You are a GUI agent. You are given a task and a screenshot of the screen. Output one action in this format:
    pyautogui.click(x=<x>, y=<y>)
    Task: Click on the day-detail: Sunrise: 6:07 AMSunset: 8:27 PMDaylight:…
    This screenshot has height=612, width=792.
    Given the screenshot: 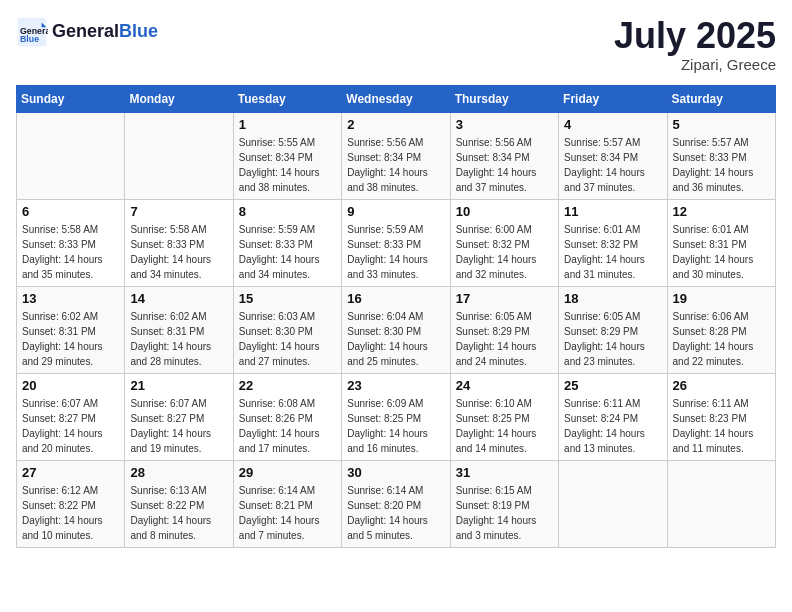 What is the action you would take?
    pyautogui.click(x=178, y=426)
    